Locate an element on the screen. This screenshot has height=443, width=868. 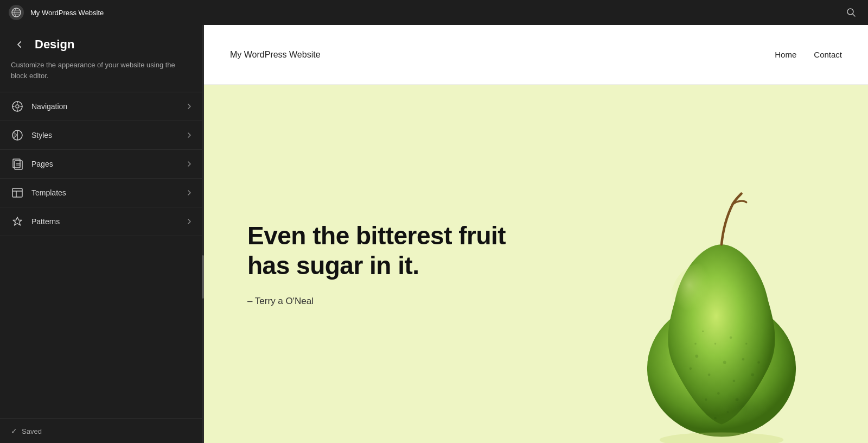
hero-attribution: – Terry a O'Neal is located at coordinates (383, 301).